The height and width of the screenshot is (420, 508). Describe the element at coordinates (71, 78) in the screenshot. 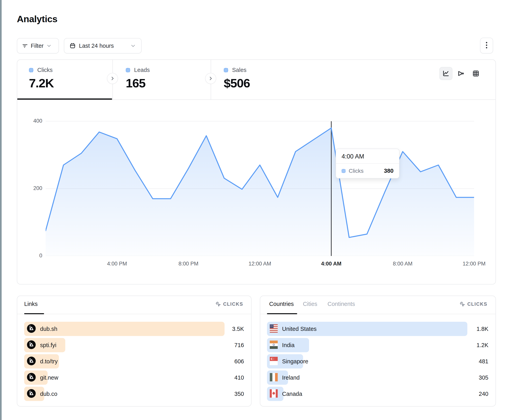

I see `tab-clicks: Clicks 7.2K` at that location.